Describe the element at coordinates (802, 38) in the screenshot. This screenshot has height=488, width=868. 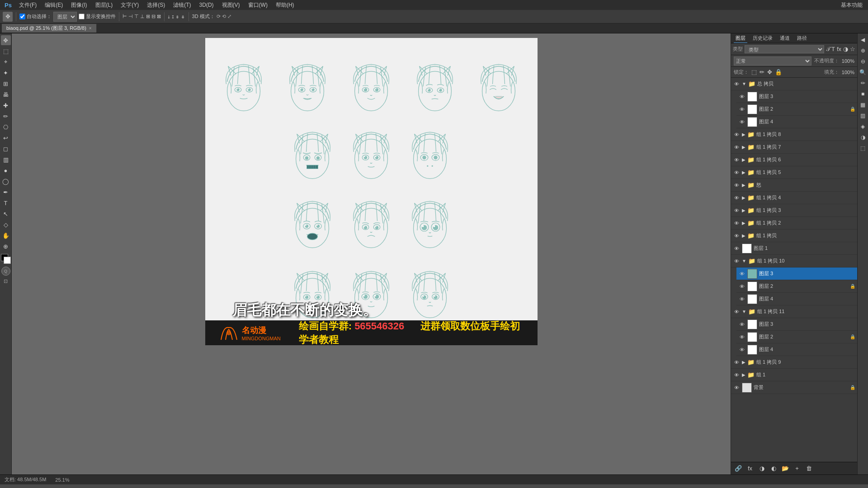
I see `tab-paths: 路径` at that location.